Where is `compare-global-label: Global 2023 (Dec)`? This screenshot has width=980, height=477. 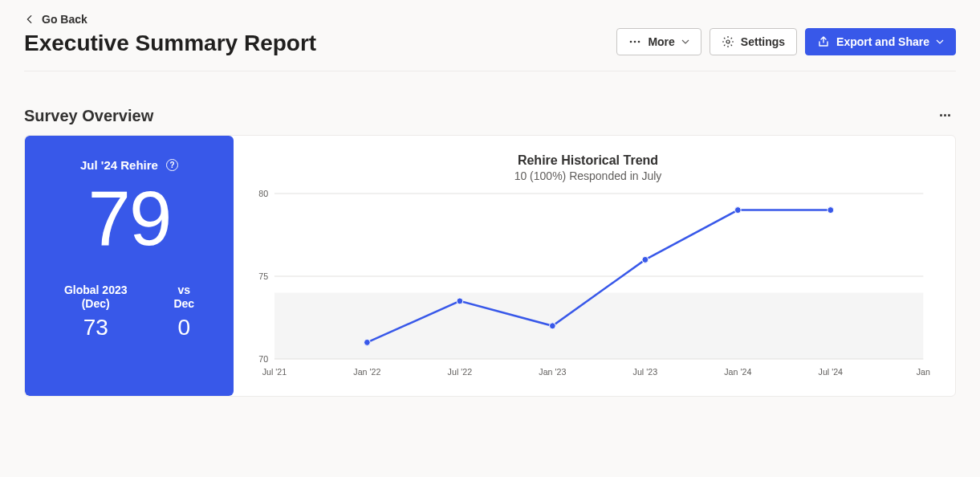
compare-global-label: Global 2023 (Dec) is located at coordinates (96, 297).